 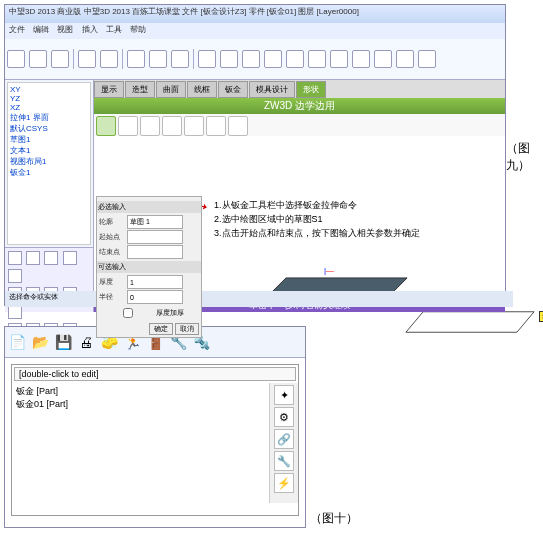 What do you see at coordinates (155, 252) in the screenshot?
I see `input-end` at bounding box center [155, 252].